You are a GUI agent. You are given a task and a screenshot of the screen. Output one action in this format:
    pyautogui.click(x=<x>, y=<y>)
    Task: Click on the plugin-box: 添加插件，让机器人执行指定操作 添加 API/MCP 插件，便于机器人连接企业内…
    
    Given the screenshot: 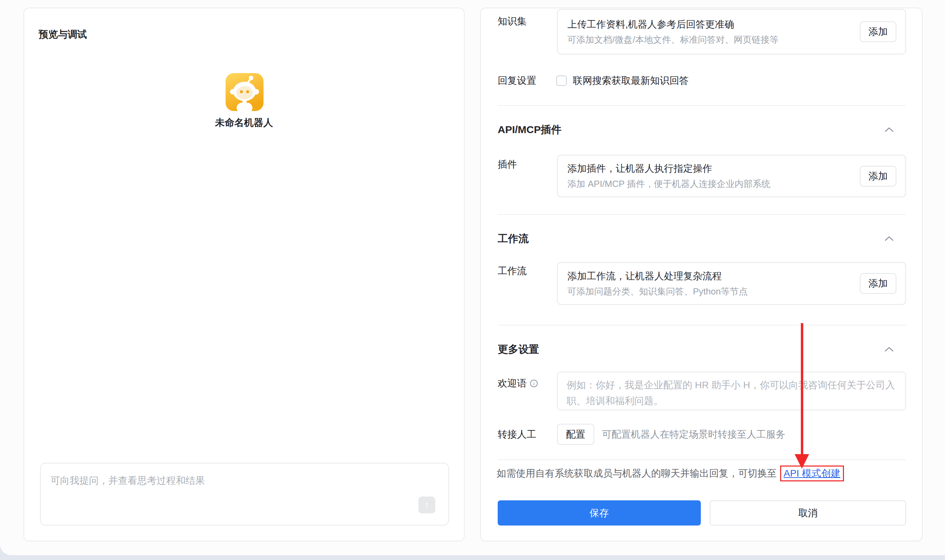 What is the action you would take?
    pyautogui.click(x=731, y=176)
    